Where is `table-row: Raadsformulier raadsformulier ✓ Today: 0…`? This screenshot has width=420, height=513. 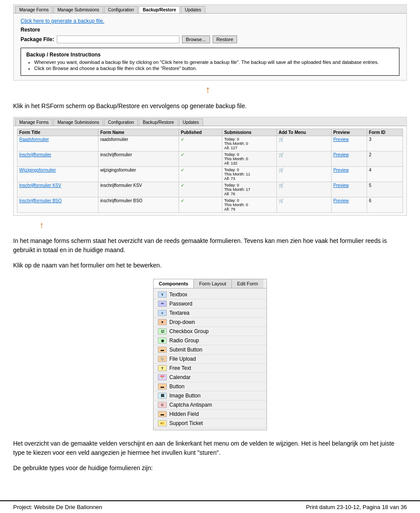 table-row: Raadsformulier raadsformulier ✓ Today: 0… is located at coordinates (210, 144).